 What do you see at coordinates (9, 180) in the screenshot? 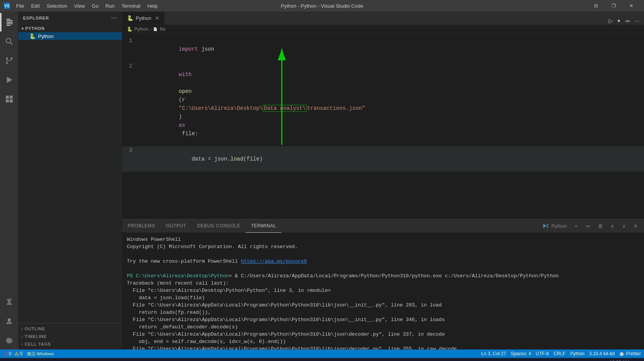
I see `activity-bar` at bounding box center [9, 180].